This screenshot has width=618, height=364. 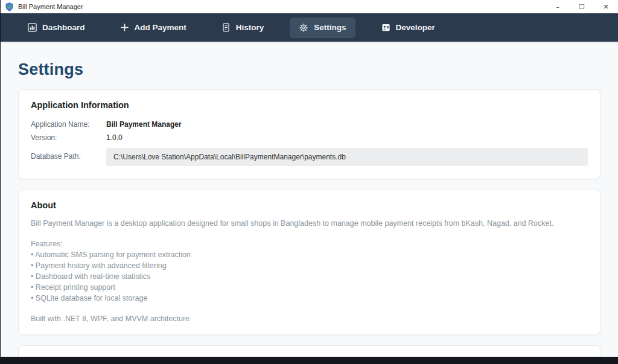 I want to click on about-description: Bill Payment Manager is a desktop applic…, so click(x=309, y=223).